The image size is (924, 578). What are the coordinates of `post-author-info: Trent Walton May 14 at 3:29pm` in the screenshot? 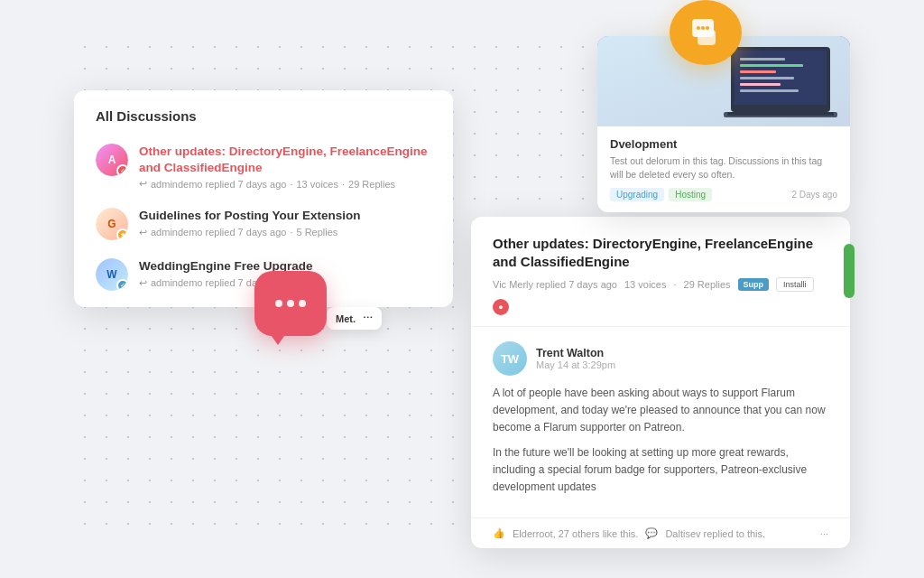 It's located at (576, 359).